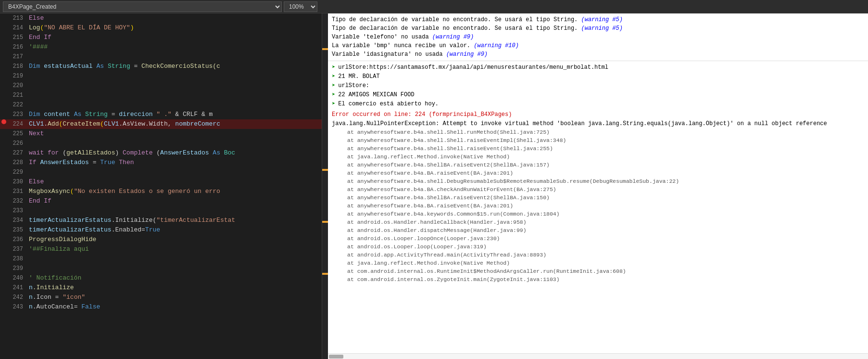  I want to click on line-number: 240, so click(17, 278).